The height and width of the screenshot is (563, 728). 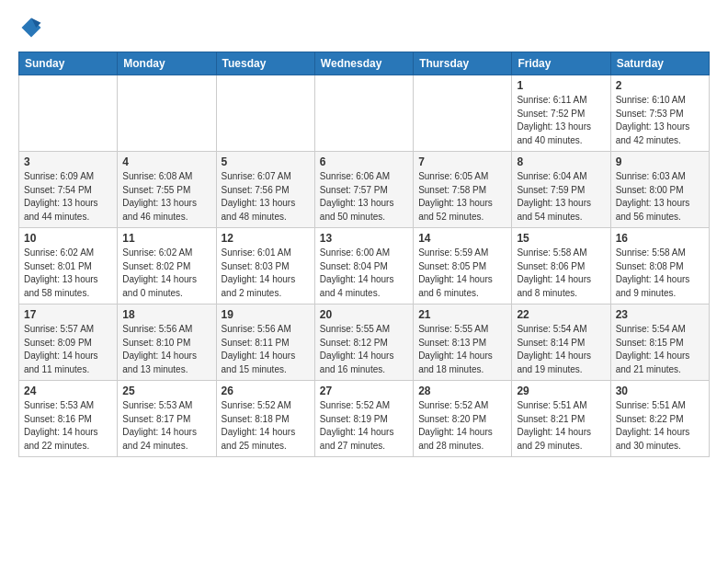 I want to click on day-number: 26, so click(x=266, y=391).